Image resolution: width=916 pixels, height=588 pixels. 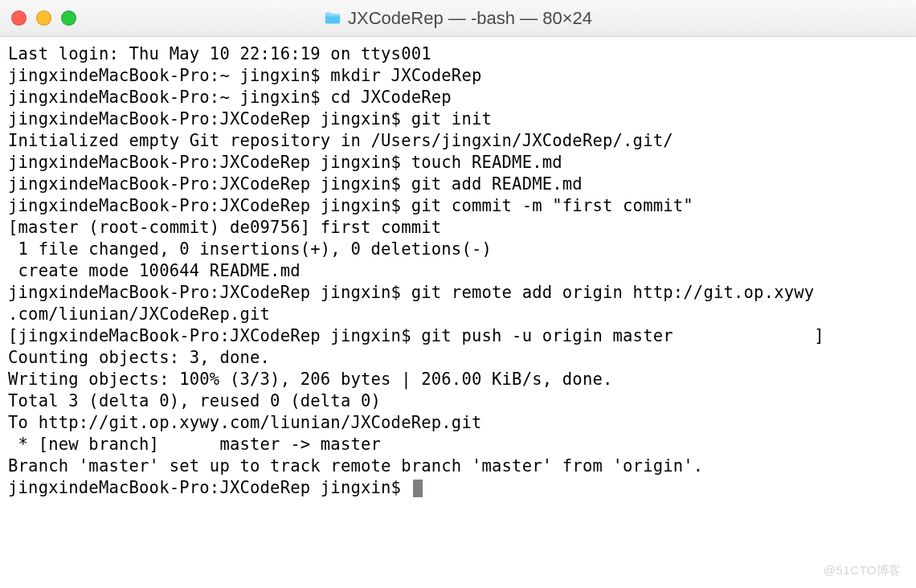 I want to click on terminal-line: Initialized empty Git repository in /Use…, so click(x=458, y=141).